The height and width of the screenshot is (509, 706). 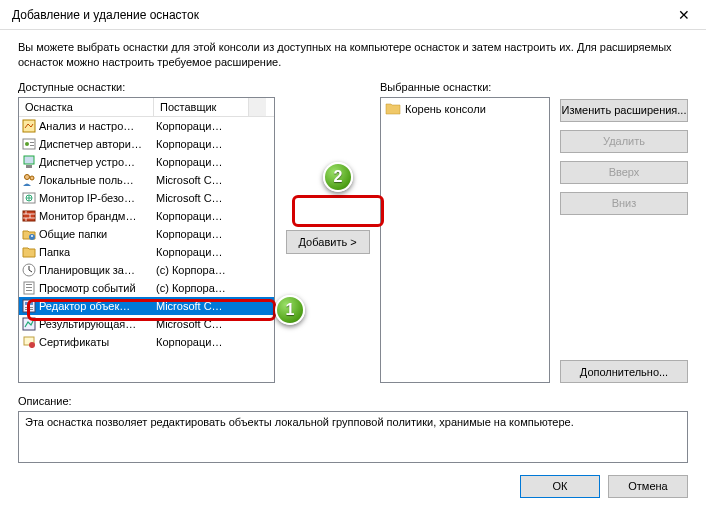 I want to click on listview-header: Оснастка Поставщик, so click(x=146, y=108).